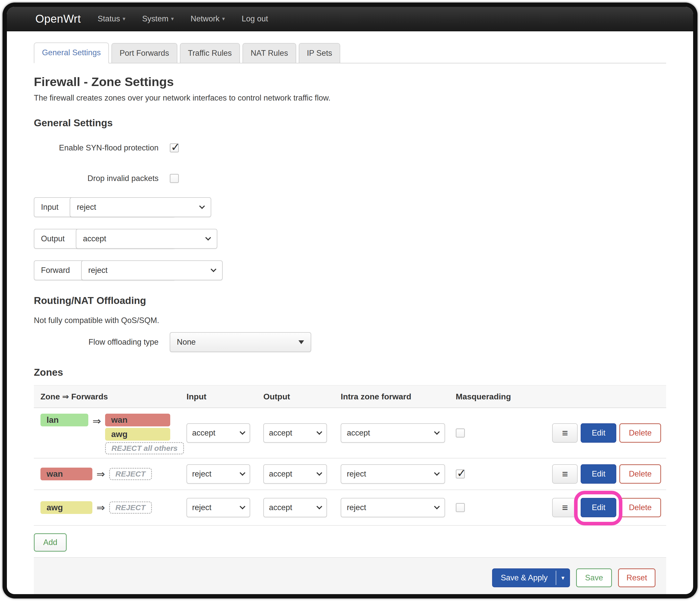 This screenshot has width=700, height=601. What do you see at coordinates (350, 508) in the screenshot?
I see `zone-row-awg: awg ⇒ REJECT reject accept` at bounding box center [350, 508].